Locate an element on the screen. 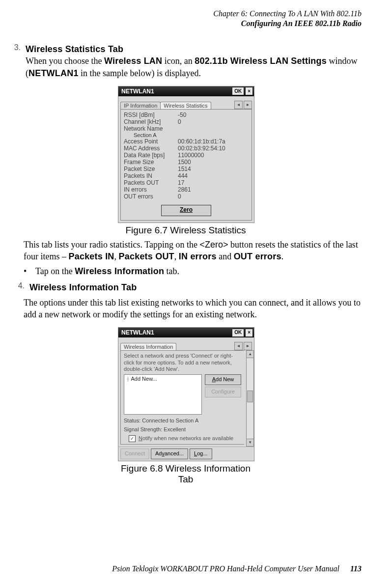  antenna-icon: ⟊ is located at coordinates (128, 379).